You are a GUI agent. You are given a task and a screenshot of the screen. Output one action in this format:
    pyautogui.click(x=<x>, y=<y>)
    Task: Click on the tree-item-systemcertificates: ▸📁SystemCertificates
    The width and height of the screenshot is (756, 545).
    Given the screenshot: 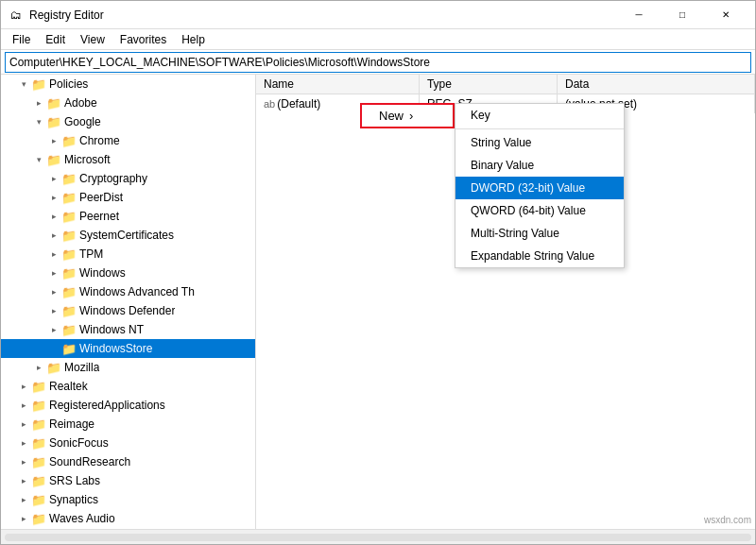 What is the action you would take?
    pyautogui.click(x=129, y=235)
    